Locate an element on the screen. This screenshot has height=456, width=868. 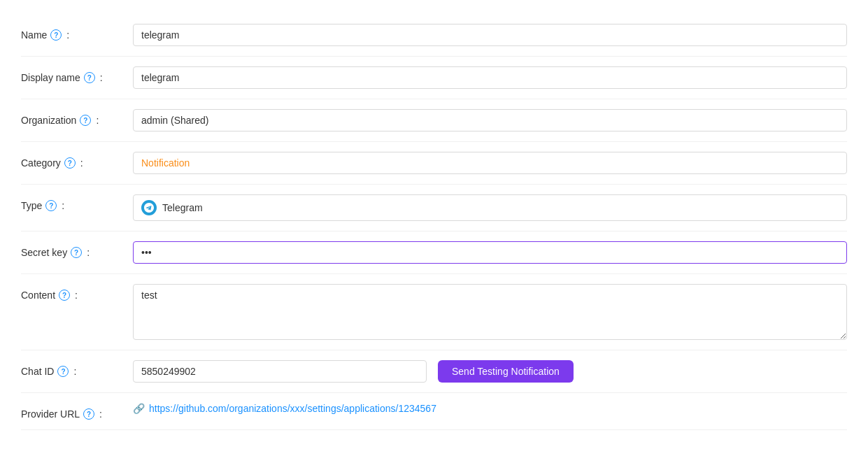
display-name-label-text: Display name is located at coordinates (50, 78).